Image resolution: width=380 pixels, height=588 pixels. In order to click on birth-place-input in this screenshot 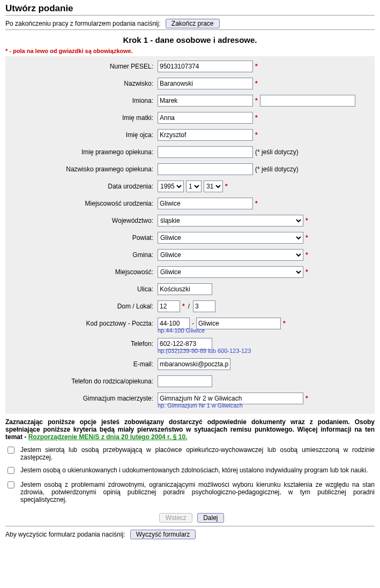, I will do `click(205, 203)`.